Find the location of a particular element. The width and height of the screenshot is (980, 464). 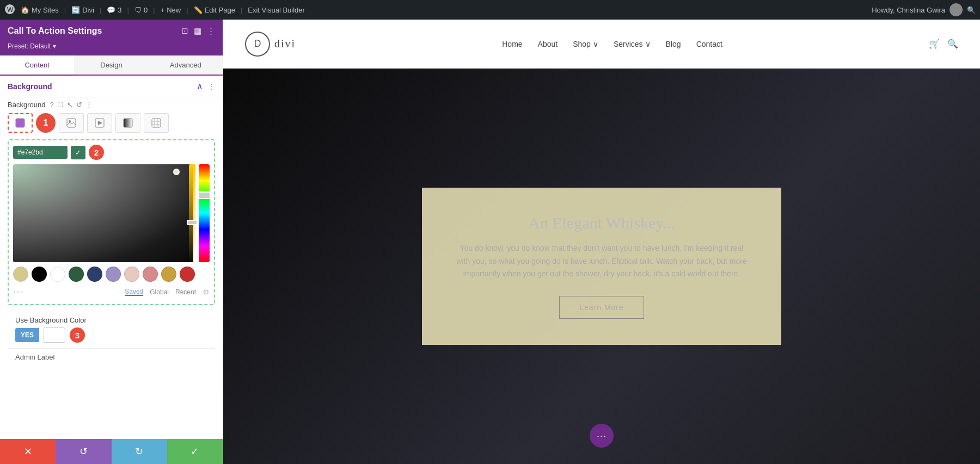

undo-button: ↺ is located at coordinates (83, 451).